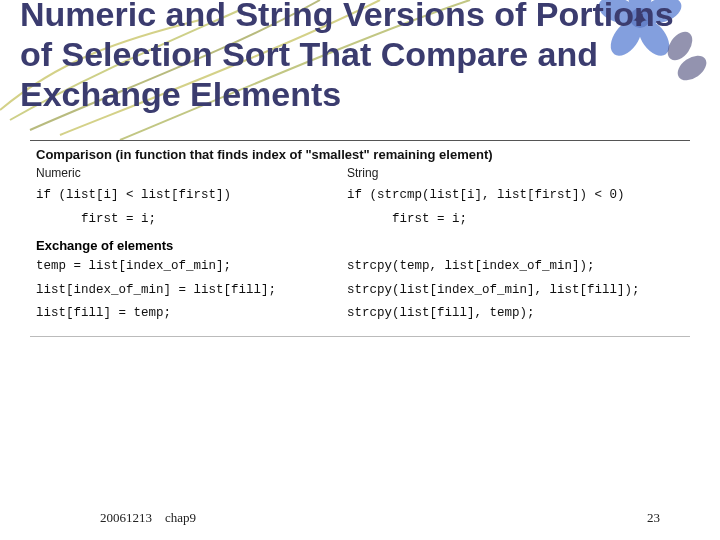 The height and width of the screenshot is (540, 720). I want to click on footer-chapter: chap9, so click(180, 518).